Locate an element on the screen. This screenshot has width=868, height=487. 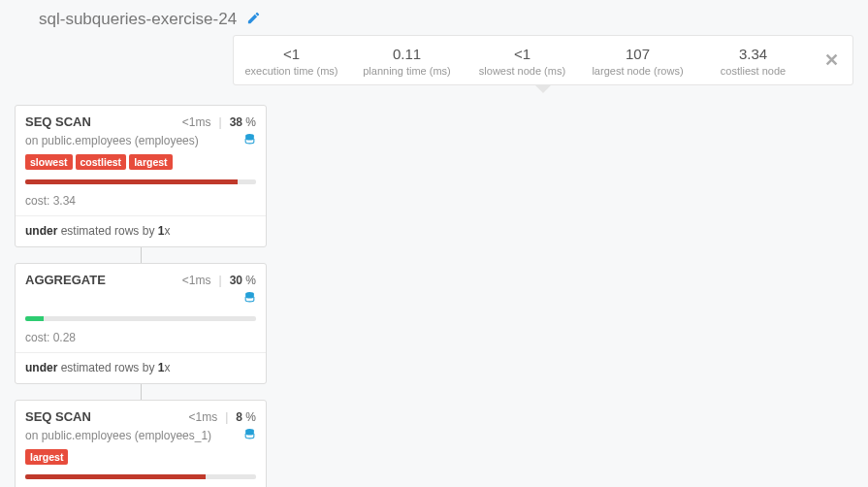
cost-row: cost: 0.28 is located at coordinates (141, 340).